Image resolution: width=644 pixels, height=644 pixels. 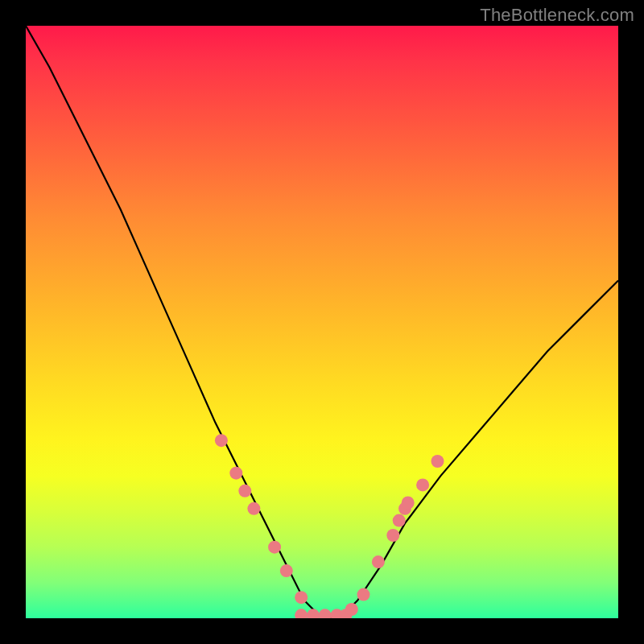 I want to click on watermark-text: TheBottleneck.com, so click(x=557, y=15).